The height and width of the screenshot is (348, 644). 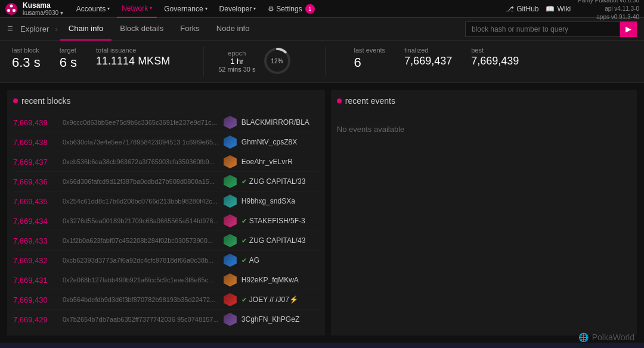 I want to click on tab-forks: Forks, so click(x=190, y=29).